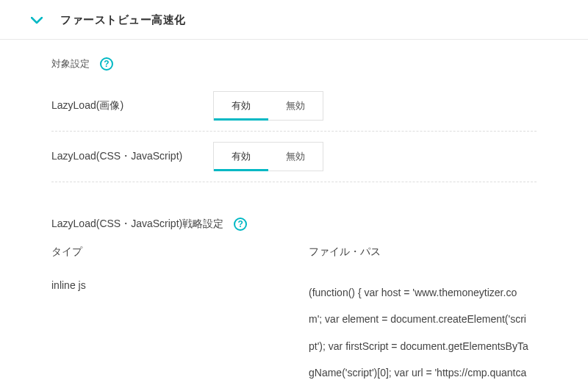 The height and width of the screenshot is (391, 588). Describe the element at coordinates (294, 20) in the screenshot. I see `section-header: ファーストビュー高速化` at that location.